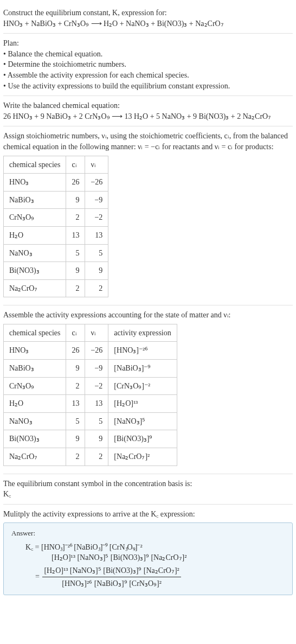 The width and height of the screenshot is (296, 644). I want to click on fraction-denominator: [HNO₃]²⁶ [NaBiO₃]⁹ [CrN₃O₉]², so click(112, 583).